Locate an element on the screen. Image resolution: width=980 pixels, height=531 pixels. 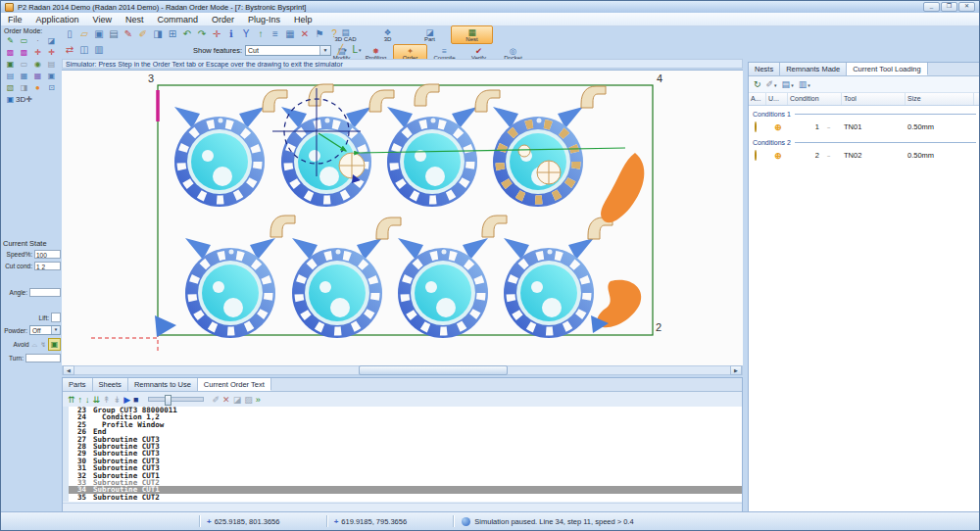
tool-row: ⊕ 1 − TN01 0.50mm is located at coordinates (864, 127).